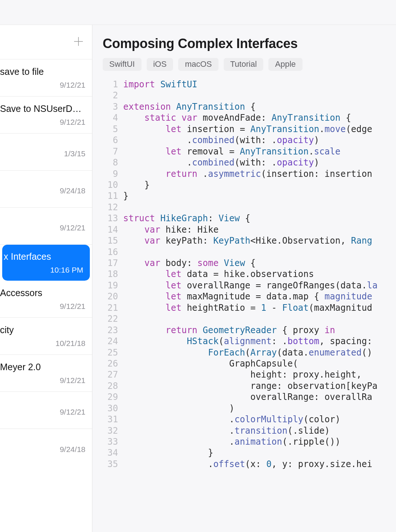 Image resolution: width=396 pixels, height=532 pixels. Describe the element at coordinates (110, 431) in the screenshot. I see `line-number: 32` at that location.